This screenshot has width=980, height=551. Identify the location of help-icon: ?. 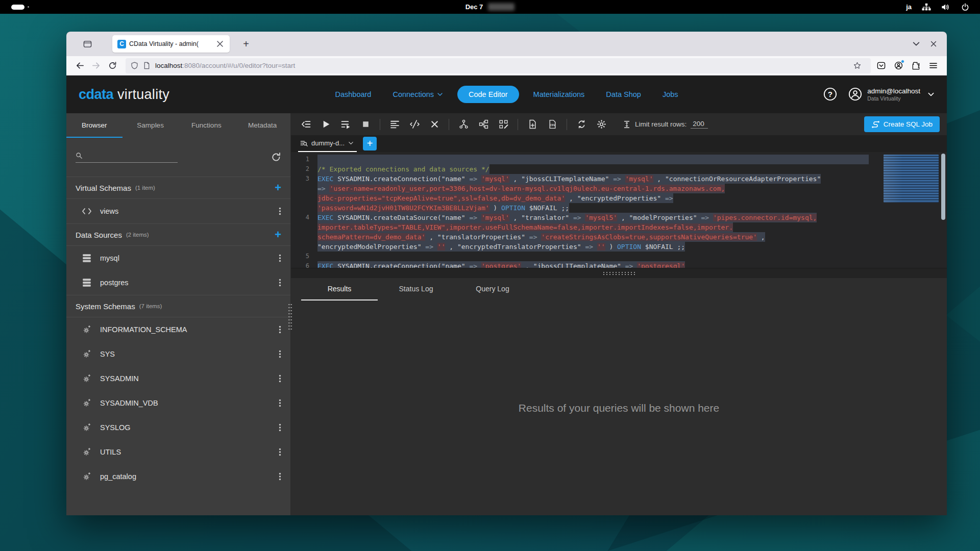
(830, 94).